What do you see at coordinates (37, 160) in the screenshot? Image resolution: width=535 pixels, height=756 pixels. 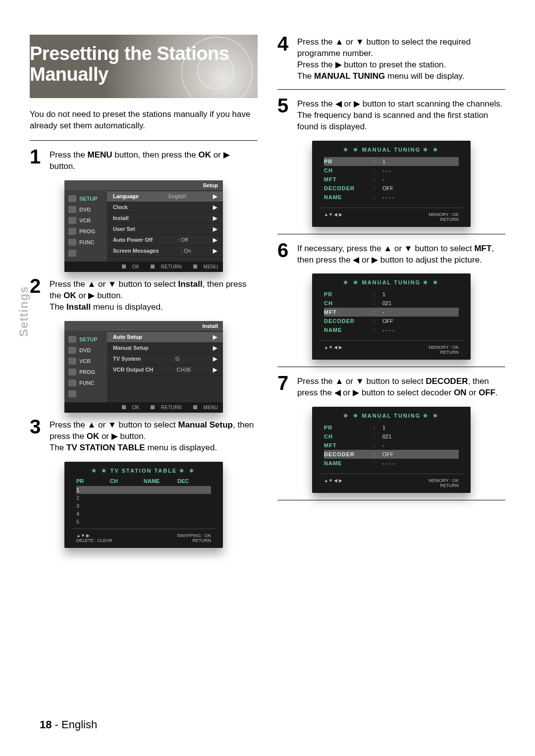 I see `step-number: 1` at bounding box center [37, 160].